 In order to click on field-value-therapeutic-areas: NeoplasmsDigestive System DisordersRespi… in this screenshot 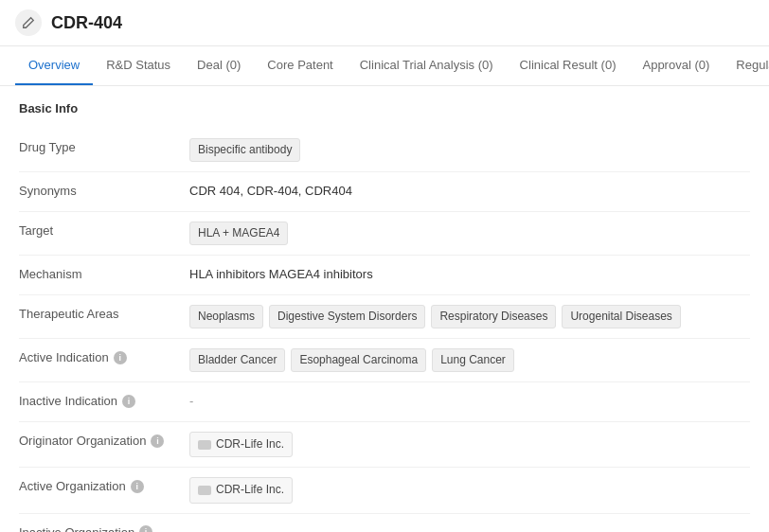, I will do `click(470, 316)`.